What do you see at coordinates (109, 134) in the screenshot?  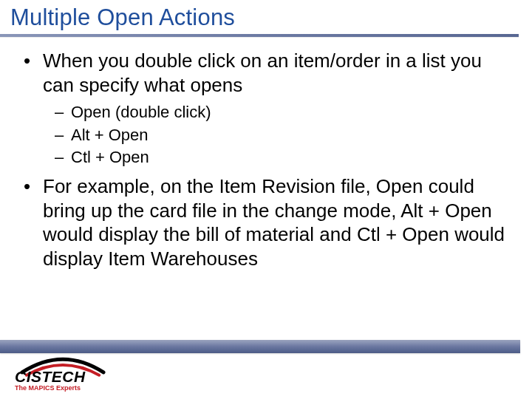 I see `sub-bullet-text: Alt + Open` at bounding box center [109, 134].